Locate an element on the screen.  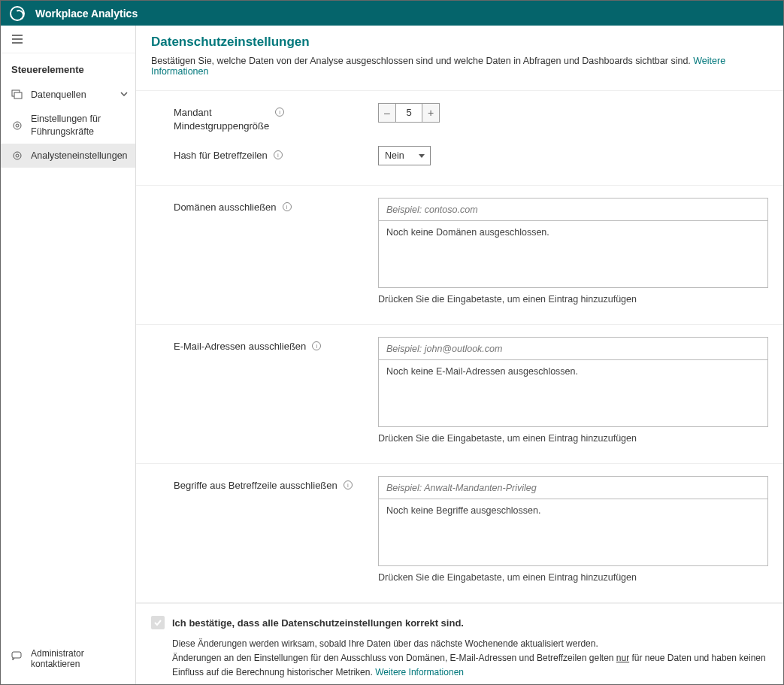
sidebar-item-einstellungen: Einstellungen für Führungskräfte is located at coordinates (68, 125).